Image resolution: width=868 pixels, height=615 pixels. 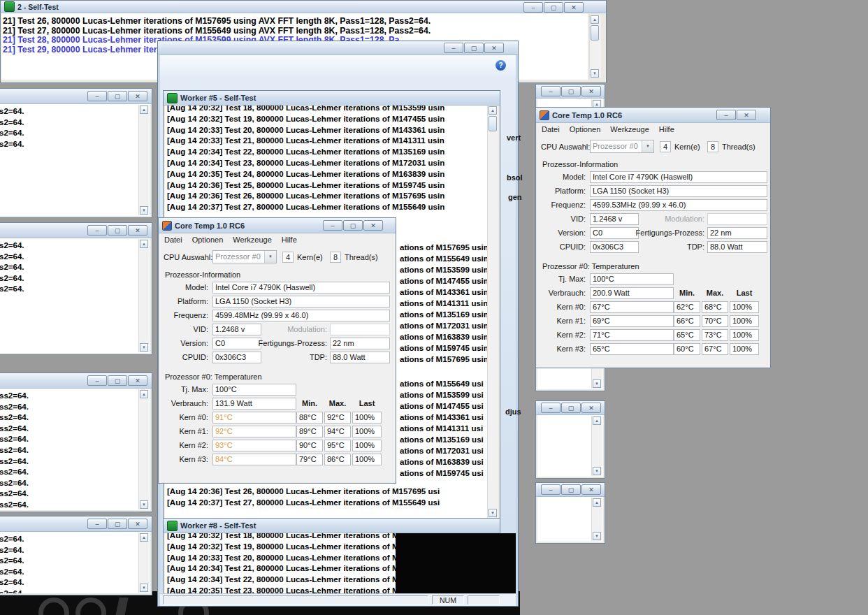 What do you see at coordinates (303, 7) in the screenshot?
I see `selftest-titlebar: 2 - Self-Test –▢✕` at bounding box center [303, 7].